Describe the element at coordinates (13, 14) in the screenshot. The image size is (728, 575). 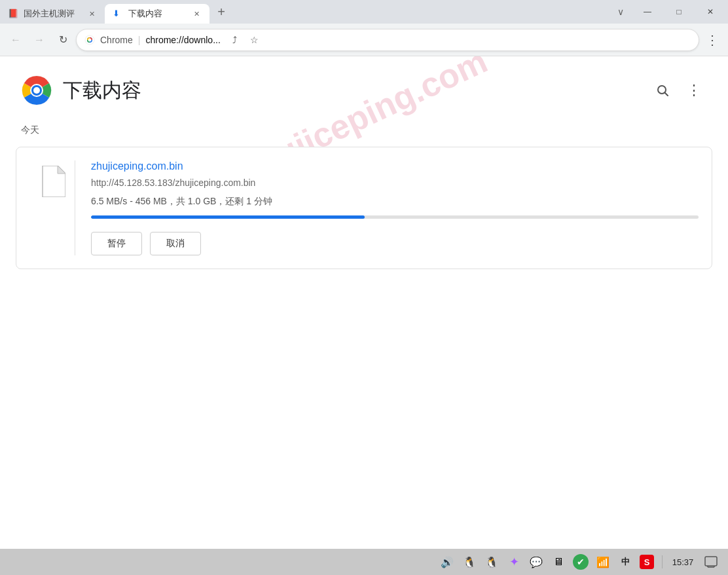
I see `tab-host-review-favicon: 📕` at that location.